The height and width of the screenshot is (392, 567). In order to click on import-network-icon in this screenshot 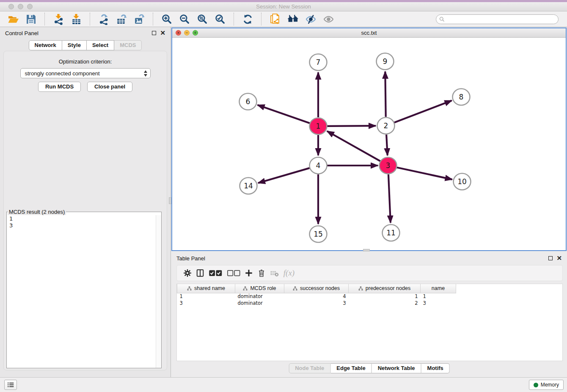, I will do `click(58, 19)`.